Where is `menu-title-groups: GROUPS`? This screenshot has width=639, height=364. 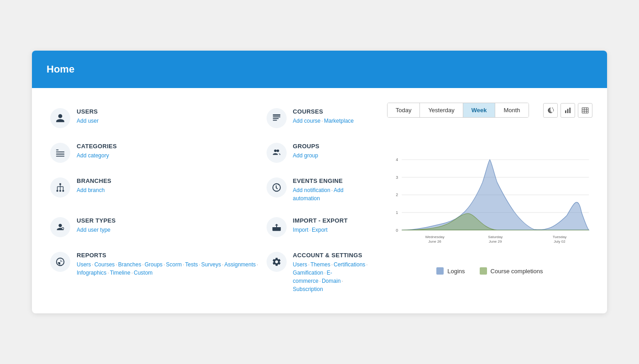 menu-title-groups: GROUPS is located at coordinates (306, 146).